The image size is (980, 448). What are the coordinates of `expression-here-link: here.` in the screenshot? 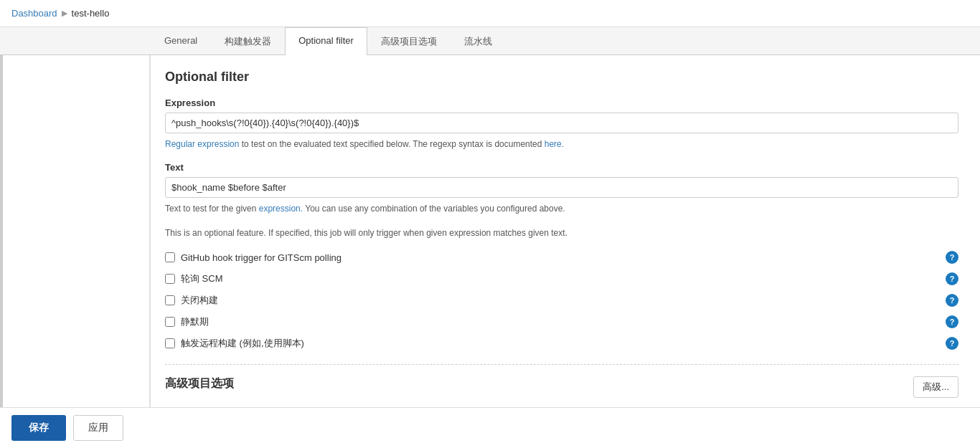 It's located at (554, 144).